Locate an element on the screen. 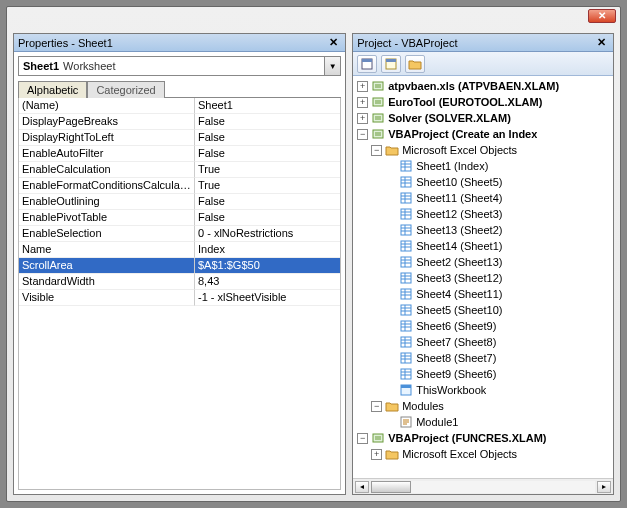 The image size is (627, 508). tree-node: Sheet10 (Sheet5) is located at coordinates (498, 182).